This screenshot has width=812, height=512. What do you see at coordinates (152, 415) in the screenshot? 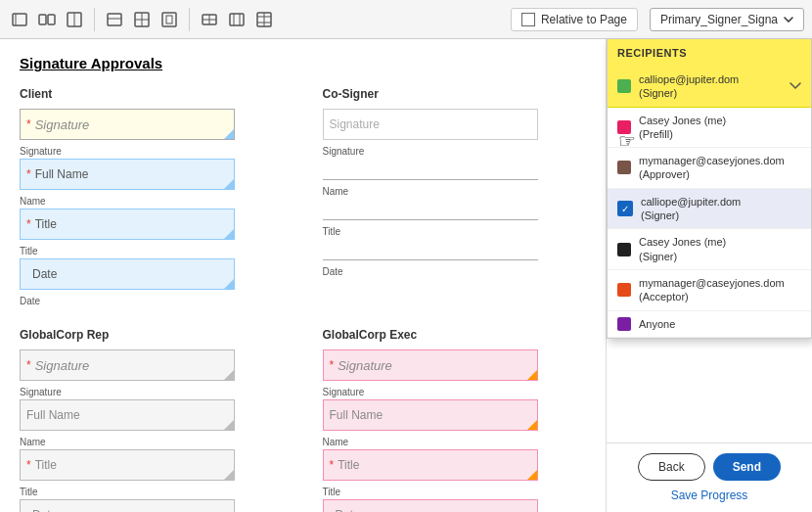
I see `field-rep-name: Full Name` at bounding box center [152, 415].